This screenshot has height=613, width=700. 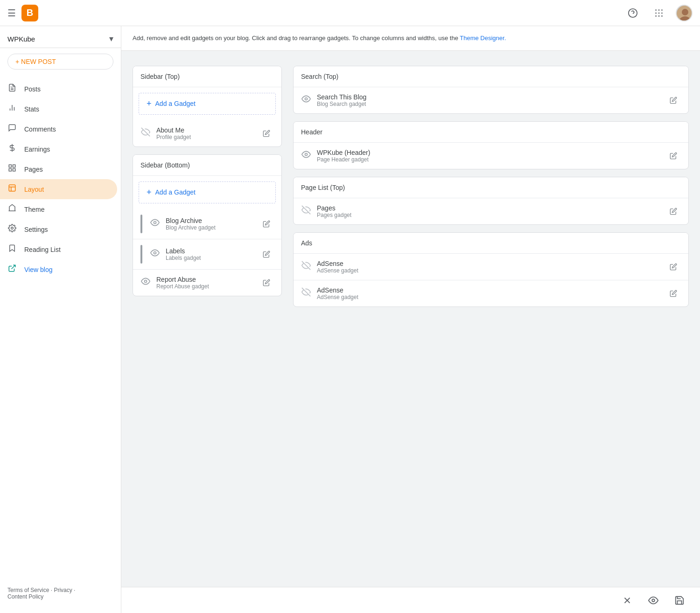 I want to click on stats-icon, so click(x=12, y=109).